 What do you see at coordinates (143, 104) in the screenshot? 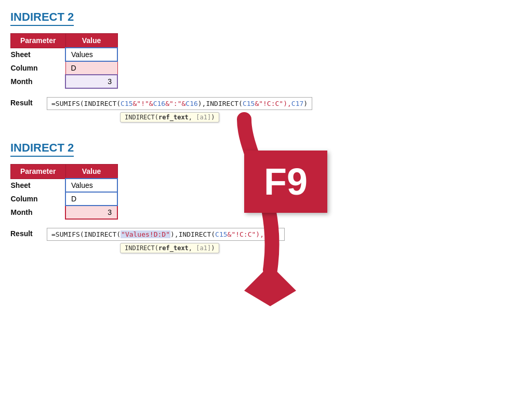
I see `formula-amp1: &"!"&` at bounding box center [143, 104].